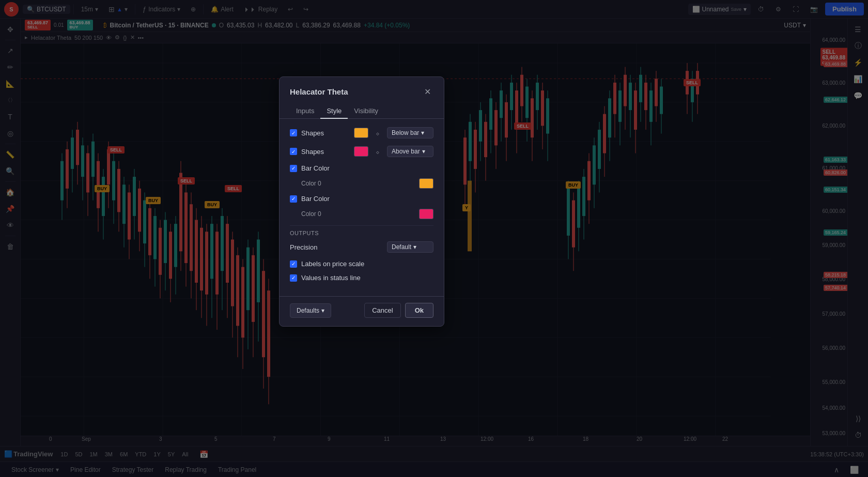 The image size is (868, 477). Describe the element at coordinates (315, 198) in the screenshot. I see `bar-color-2-label: Bar Color` at that location.